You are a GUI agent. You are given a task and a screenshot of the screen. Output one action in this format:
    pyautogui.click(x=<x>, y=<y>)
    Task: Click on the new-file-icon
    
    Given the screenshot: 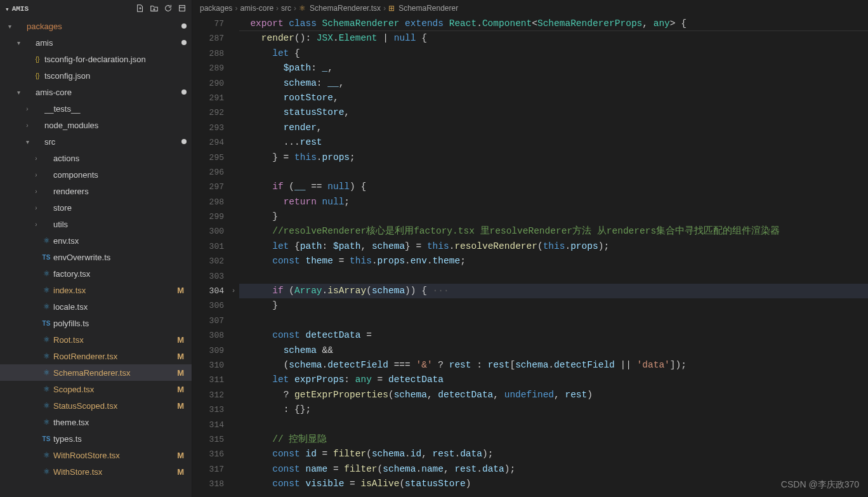 What is the action you would take?
    pyautogui.click(x=140, y=9)
    